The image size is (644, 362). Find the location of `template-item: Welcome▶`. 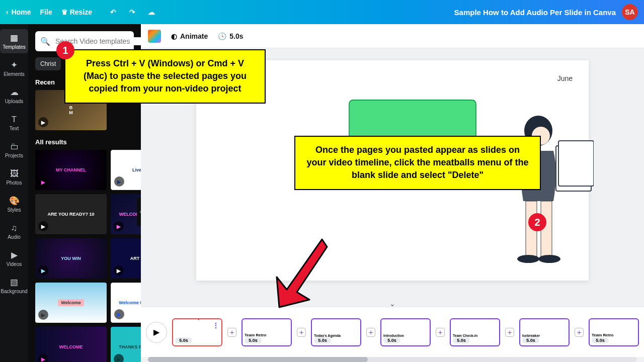

template-item: Welcome▶ is located at coordinates (71, 303).